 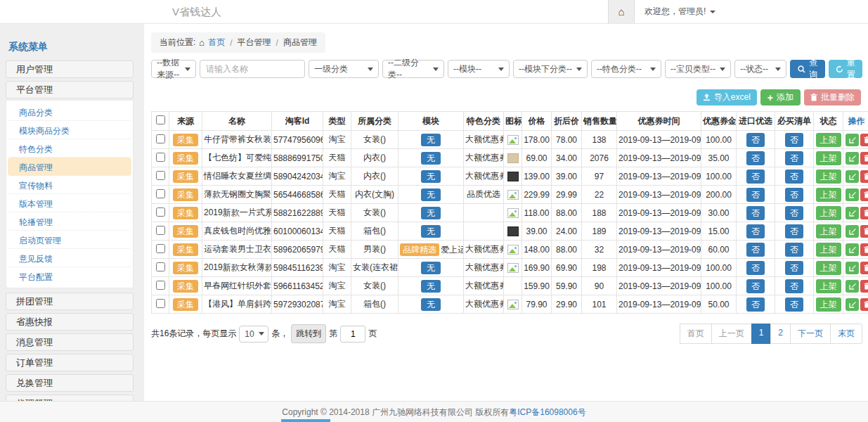 I want to click on sidebar-submenu-item: 商品管理, so click(x=70, y=167).